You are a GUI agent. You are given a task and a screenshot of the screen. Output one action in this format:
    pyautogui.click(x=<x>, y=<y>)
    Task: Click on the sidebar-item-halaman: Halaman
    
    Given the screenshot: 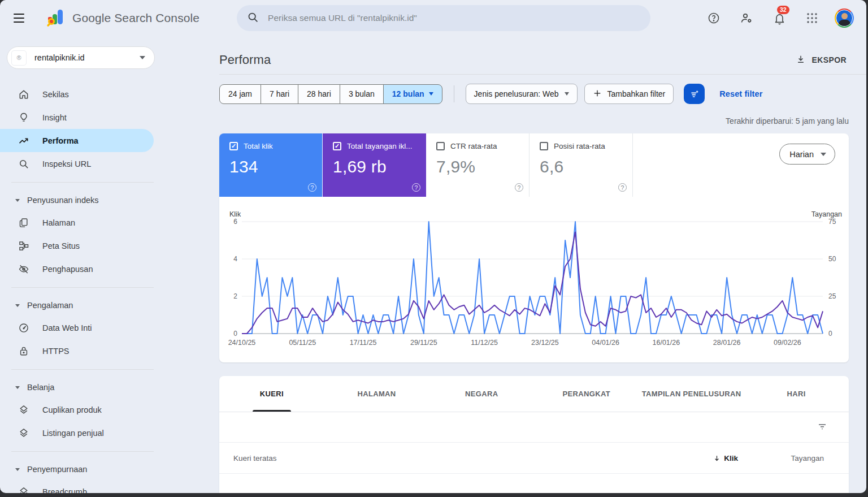 What is the action you would take?
    pyautogui.click(x=77, y=223)
    